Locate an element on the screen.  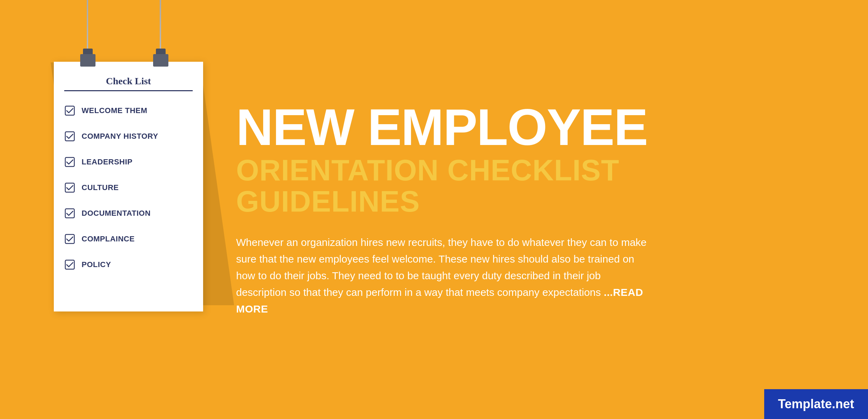
checklist-label-4: CULTURE is located at coordinates (100, 188).